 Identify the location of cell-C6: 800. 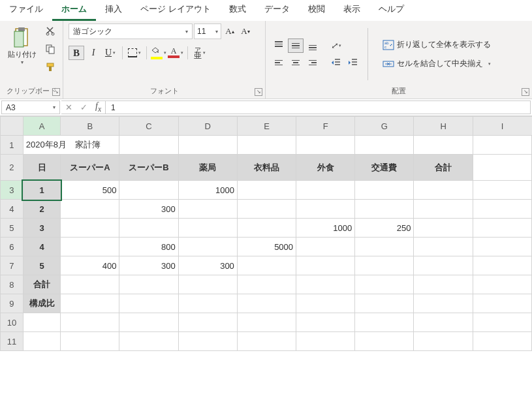
(149, 247).